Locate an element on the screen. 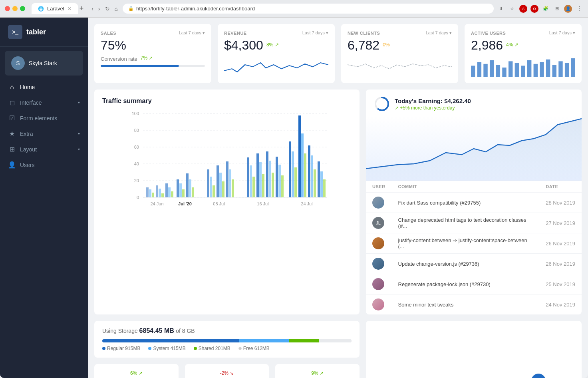 This screenshot has width=588, height=378. home-nav-button: ⌂ is located at coordinates (116, 9).